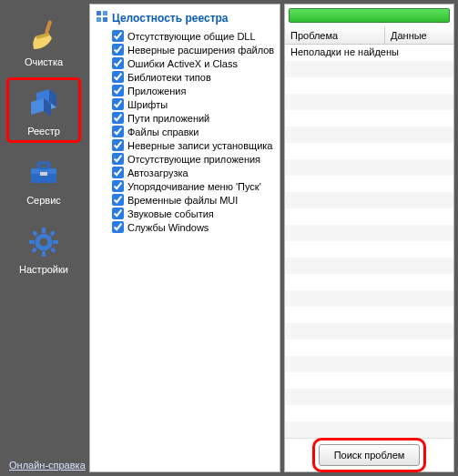 The height and width of the screenshot is (476, 458). Describe the element at coordinates (44, 242) in the screenshot. I see `gear-icon` at that location.